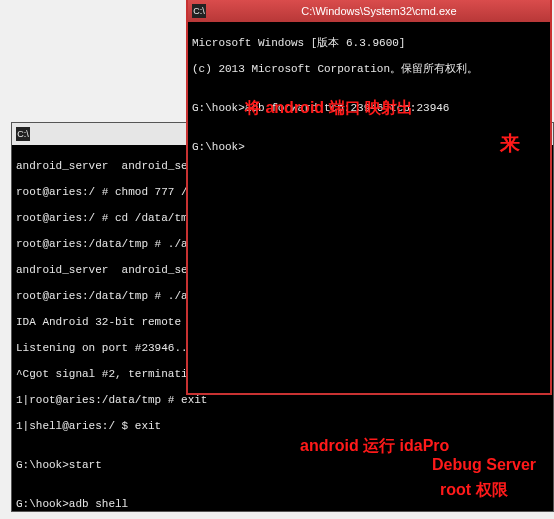 The height and width of the screenshot is (519, 554). Describe the element at coordinates (369, 44) in the screenshot. I see `term-line: Microsoft Windows [版本 6.3.9600]` at that location.